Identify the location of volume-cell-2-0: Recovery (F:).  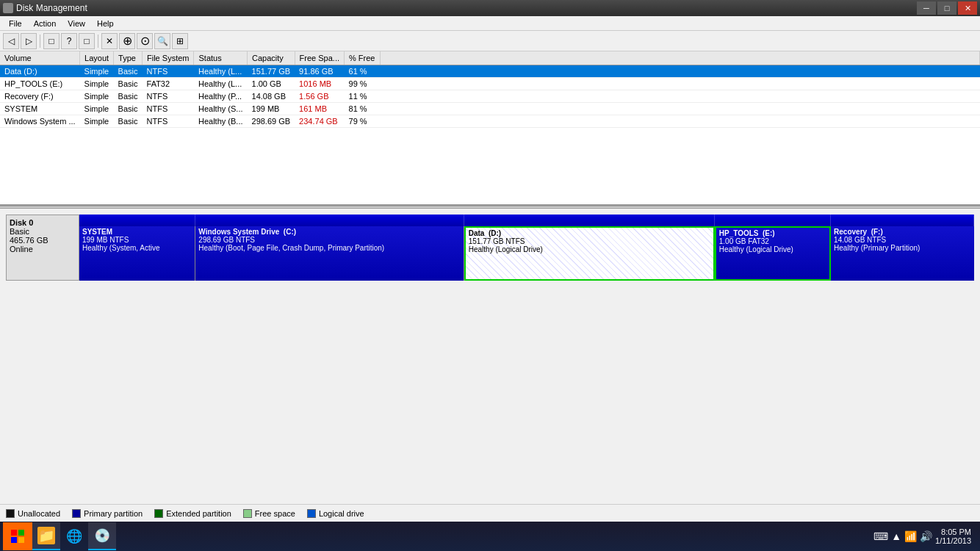
(40, 97).